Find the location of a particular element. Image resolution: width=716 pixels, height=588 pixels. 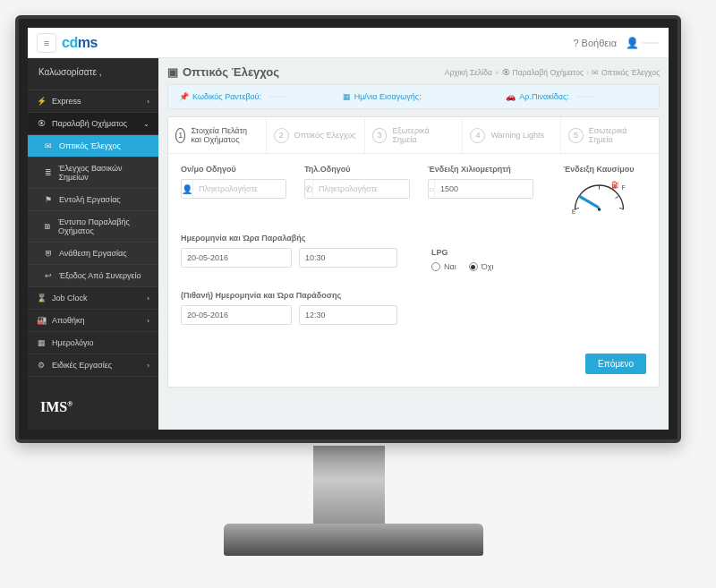

user-menu: 👤 is located at coordinates (643, 43).